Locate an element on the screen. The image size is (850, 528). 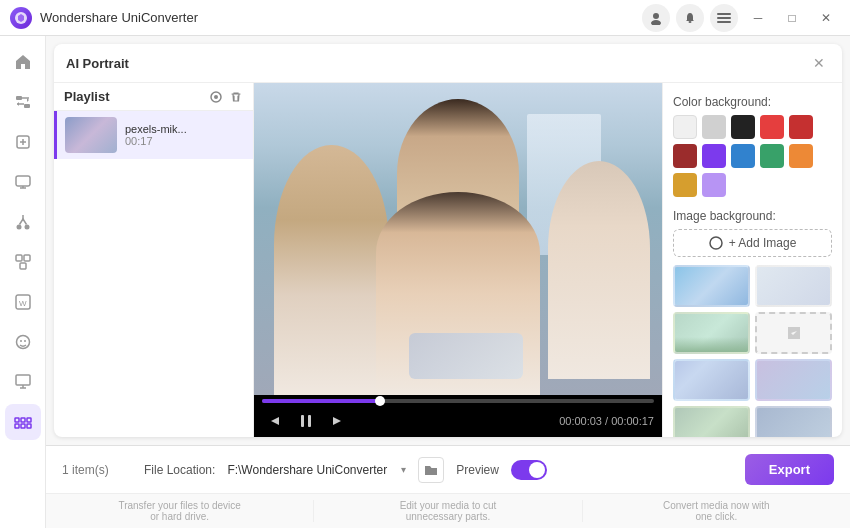
sidebar-item-download is located at coordinates (23, 382).